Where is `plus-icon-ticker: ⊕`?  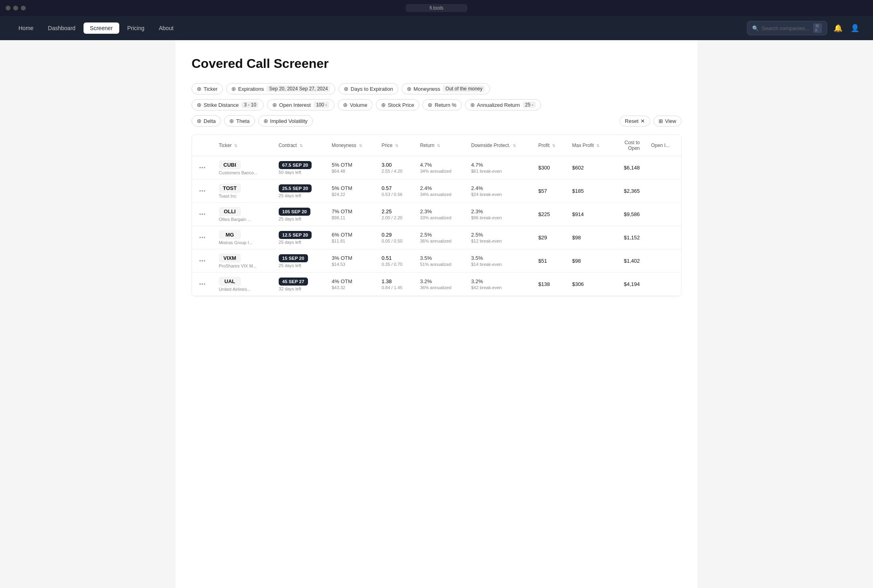 plus-icon-ticker: ⊕ is located at coordinates (199, 89).